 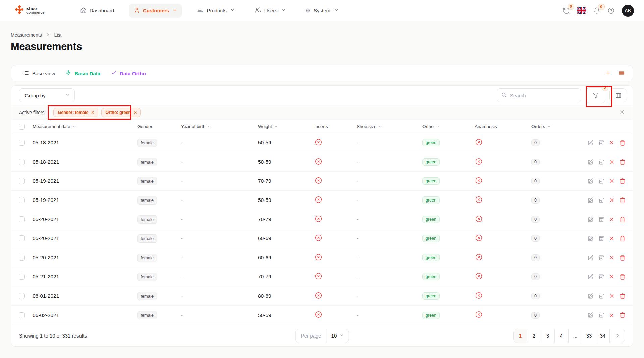 I want to click on nav-item-users: Users, so click(x=270, y=11).